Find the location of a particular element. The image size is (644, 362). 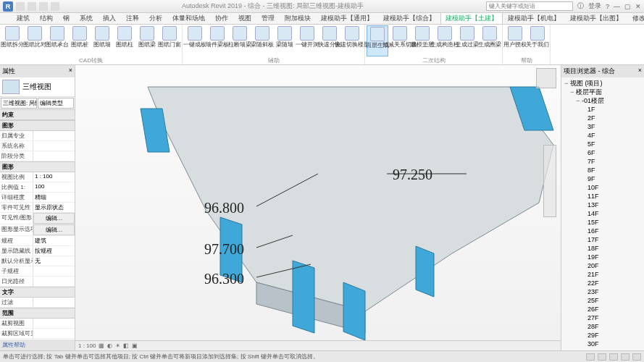

info-icon: ⓘ is located at coordinates (581, 6).